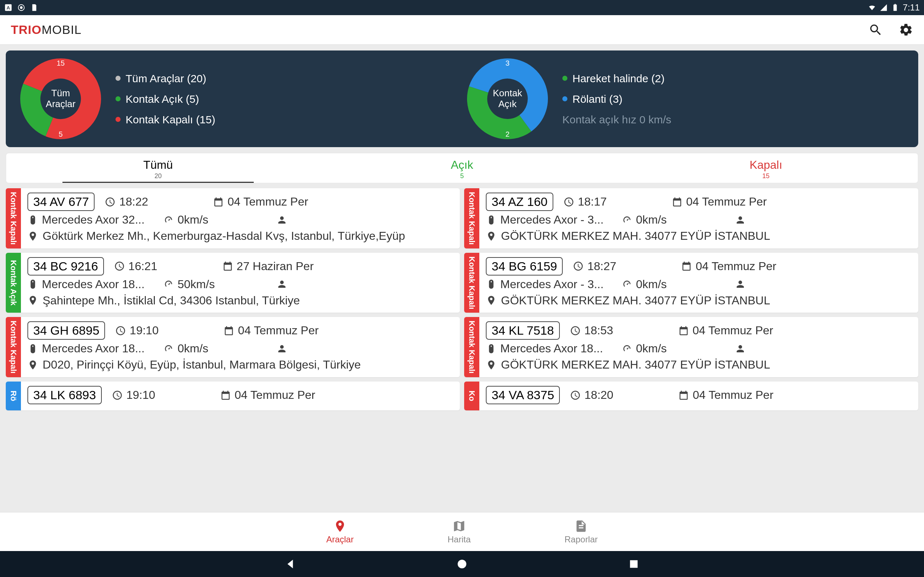 The height and width of the screenshot is (577, 924). Describe the element at coordinates (685, 99) in the screenshot. I see `donut-ignition-on: Kontak Açık 3 2 Hareket halinde (2) Röla…` at that location.